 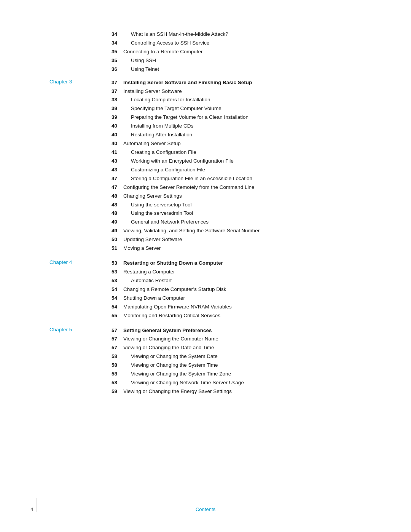 I want to click on page-number: 41, so click(x=108, y=152).